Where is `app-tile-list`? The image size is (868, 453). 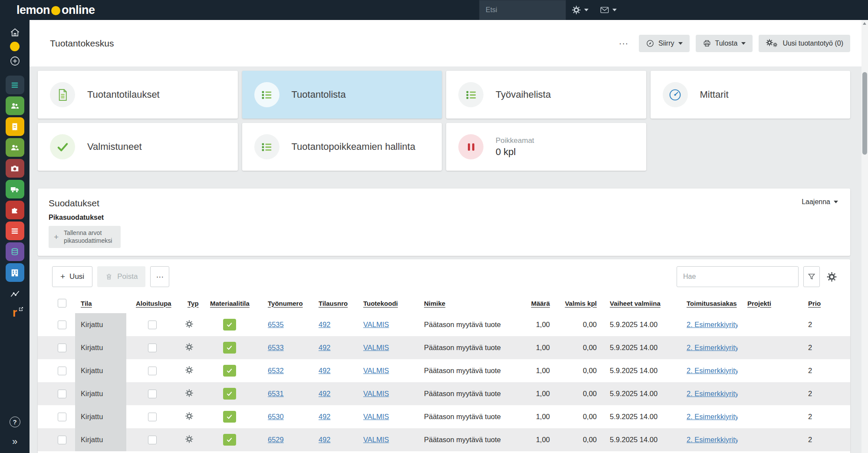 app-tile-list is located at coordinates (15, 231).